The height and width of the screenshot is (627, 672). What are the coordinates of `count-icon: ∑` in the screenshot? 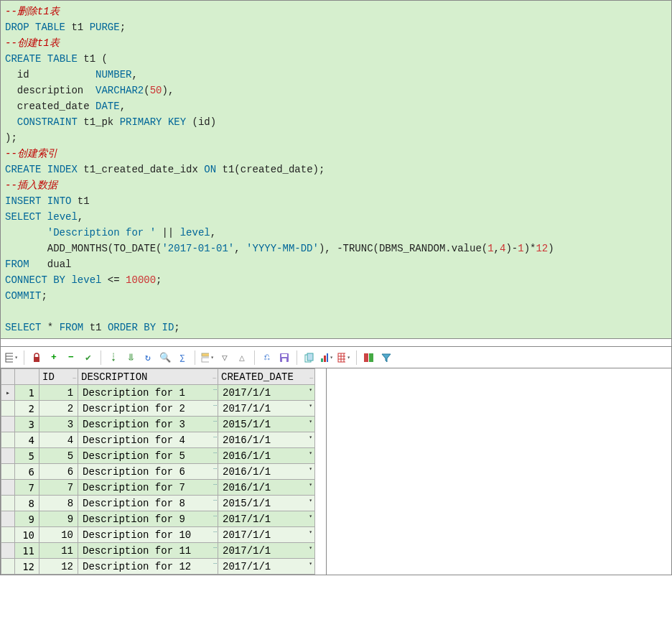 It's located at (182, 358).